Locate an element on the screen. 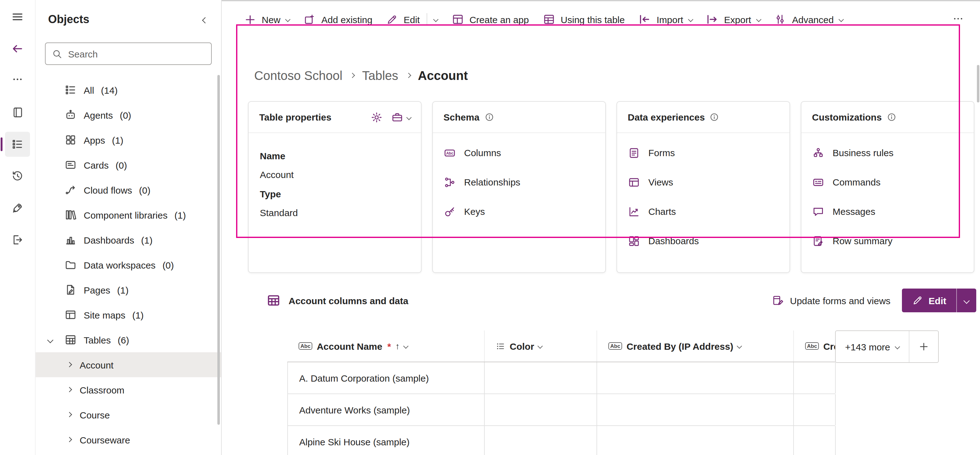 The height and width of the screenshot is (455, 980). workspace-button is located at coordinates (18, 113).